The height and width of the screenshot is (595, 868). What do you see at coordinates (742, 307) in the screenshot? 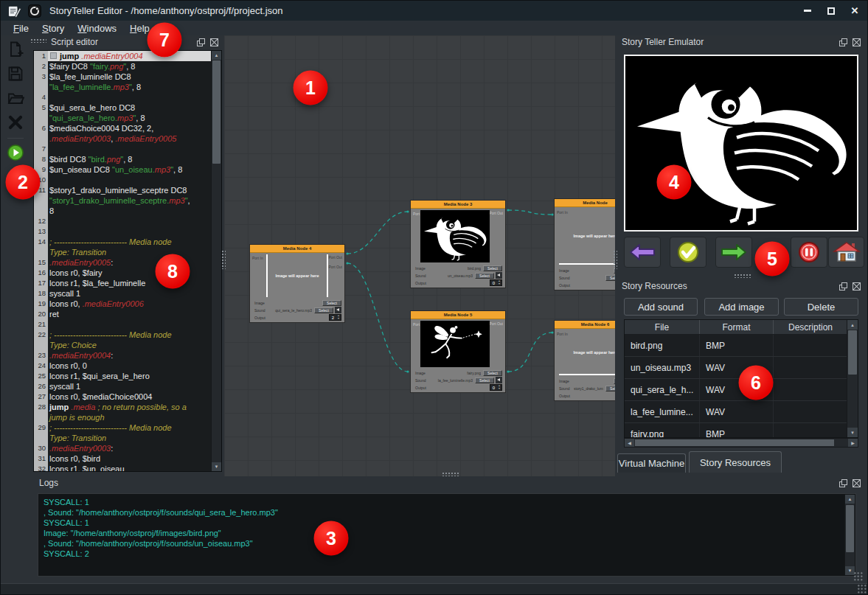
I see `add-image-button: Add image` at bounding box center [742, 307].